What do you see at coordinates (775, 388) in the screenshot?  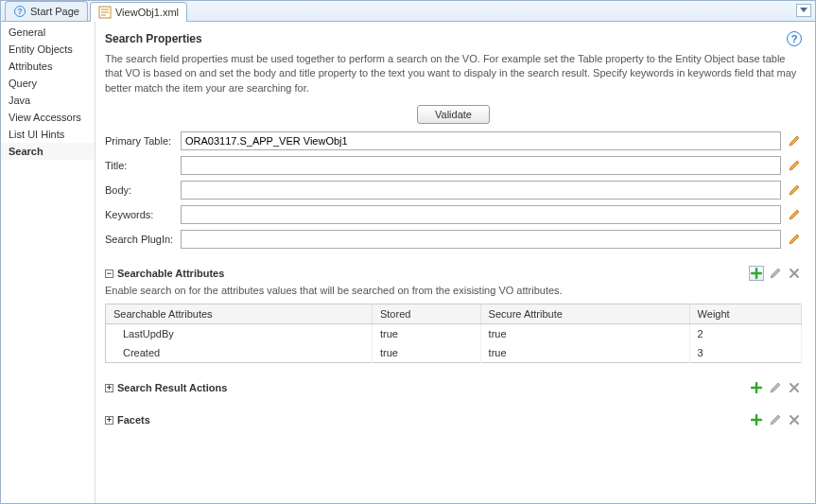 I see `edit-action-button` at bounding box center [775, 388].